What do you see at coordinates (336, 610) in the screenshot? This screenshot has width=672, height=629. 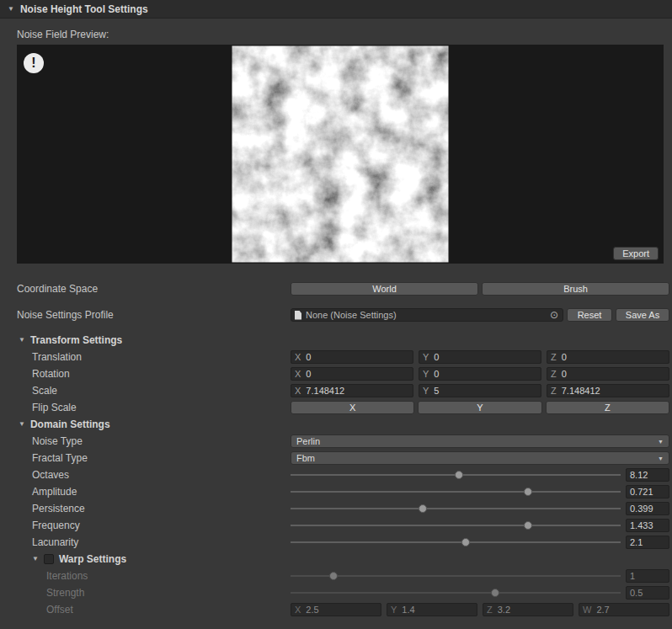 I see `offset-row: Offset X2.5 Y1.4 Z3.2 W2.7` at bounding box center [336, 610].